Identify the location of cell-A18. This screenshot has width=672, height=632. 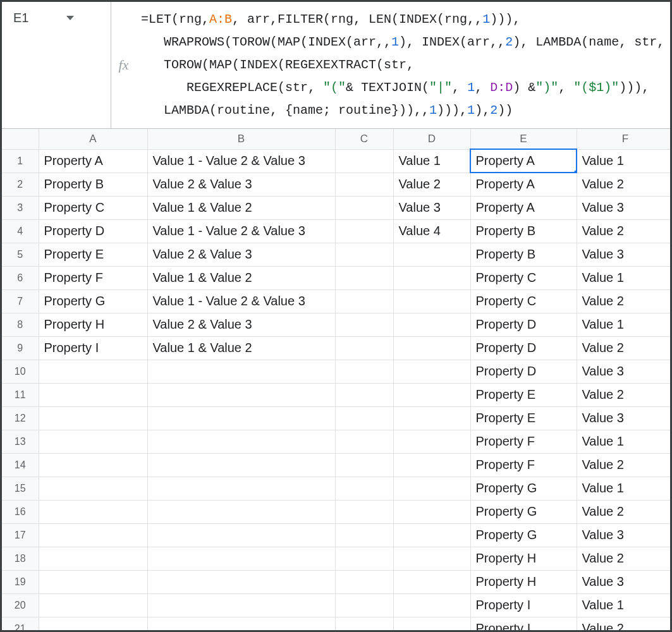
(93, 559).